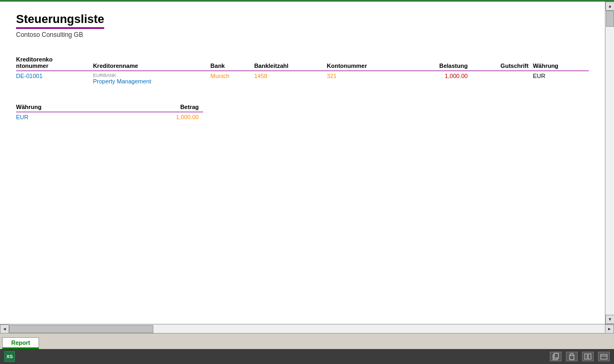  Describe the element at coordinates (110, 118) in the screenshot. I see `summary-row: EUR 1,000.00` at that location.